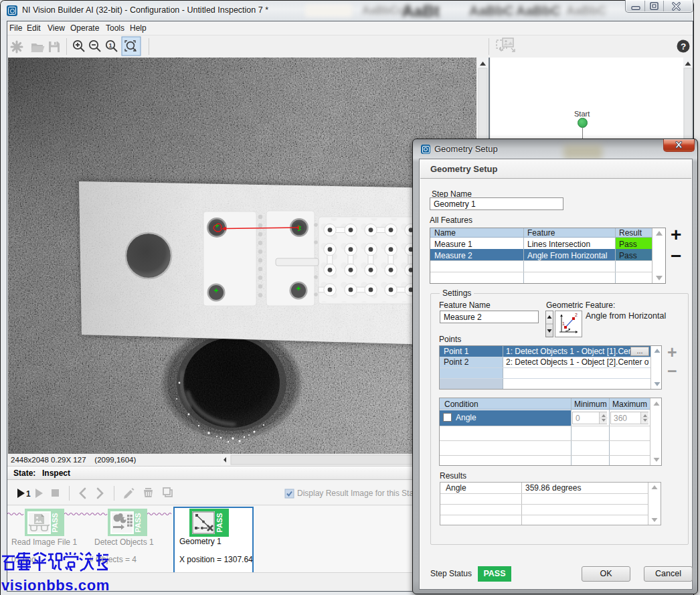 The width and height of the screenshot is (700, 595). I want to click on svg-text: 2, so click(576, 315).